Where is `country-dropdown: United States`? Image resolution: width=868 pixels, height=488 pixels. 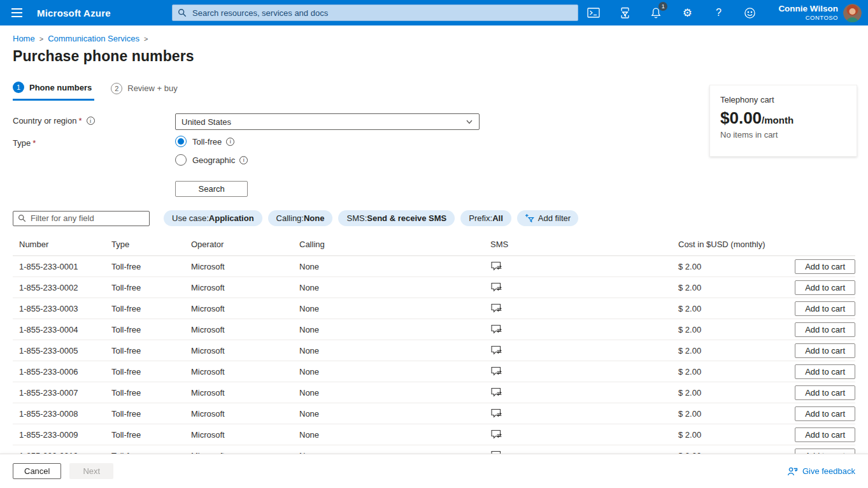 country-dropdown: United States is located at coordinates (327, 122).